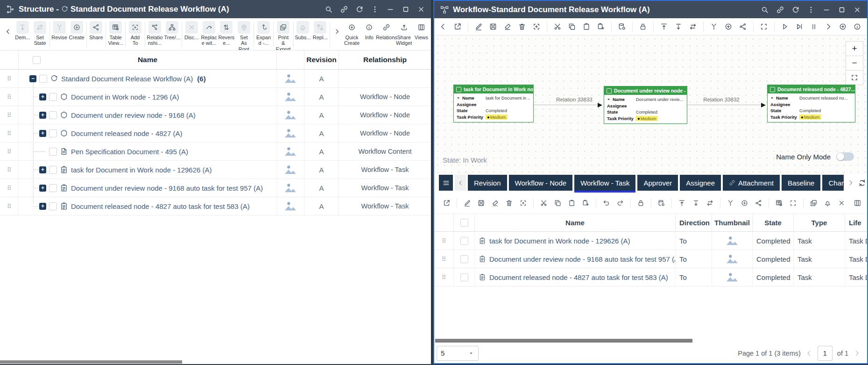  What do you see at coordinates (854, 64) in the screenshot?
I see `zoom-out-button: −` at bounding box center [854, 64].